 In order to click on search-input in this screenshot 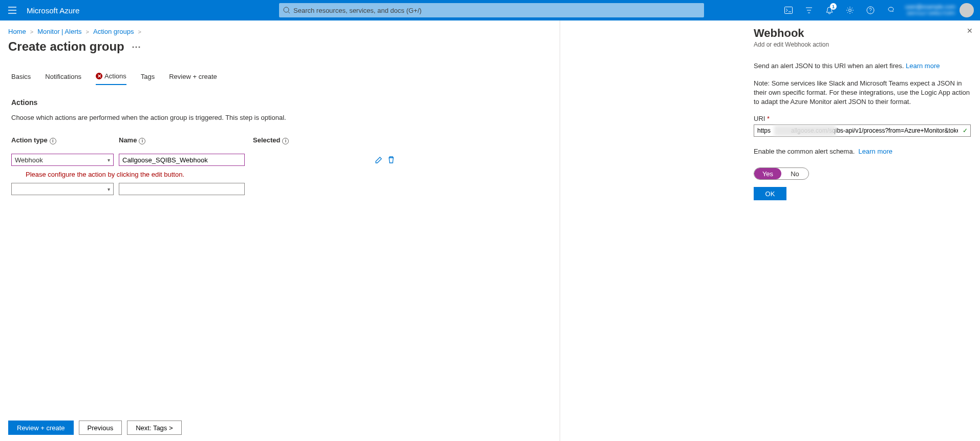, I will do `click(497, 10)`.